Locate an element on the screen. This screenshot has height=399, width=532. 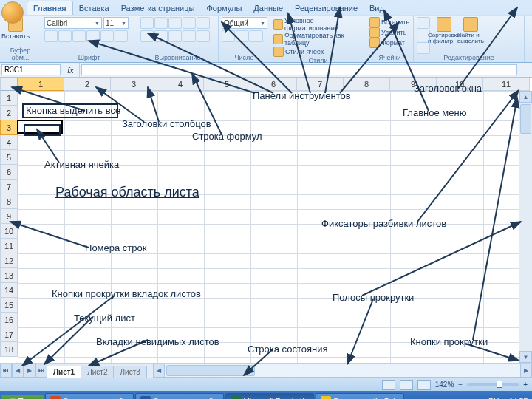
scroll-left-button: ◀ is located at coordinates (159, 371).